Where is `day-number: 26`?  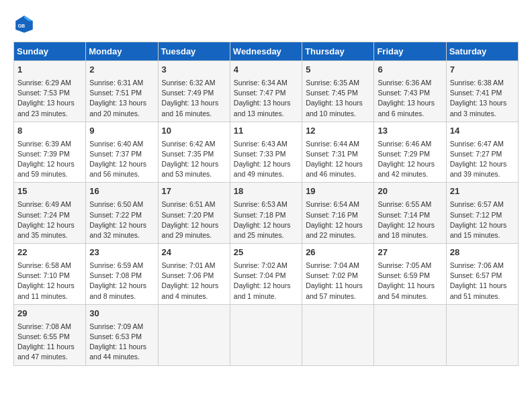
day-number: 26 is located at coordinates (338, 253).